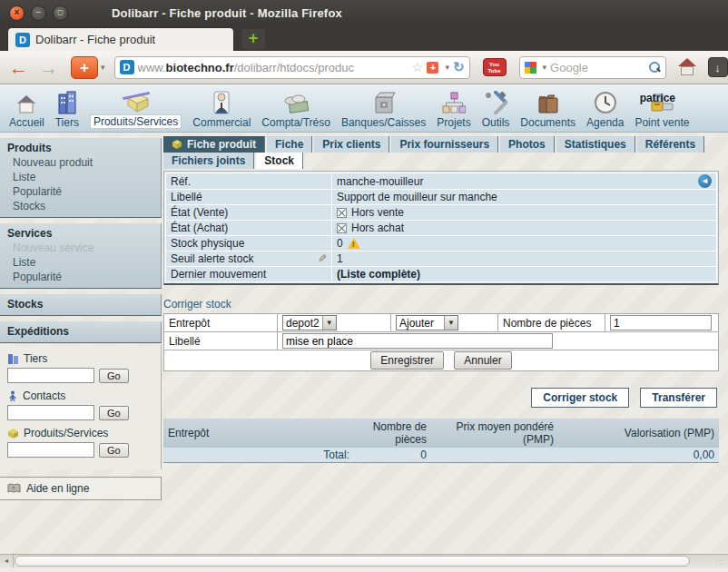 The height and width of the screenshot is (572, 728). Describe the element at coordinates (364, 561) in the screenshot. I see `horizontal-scrollbar: ◂ ∙∙∙∙∙∙` at that location.